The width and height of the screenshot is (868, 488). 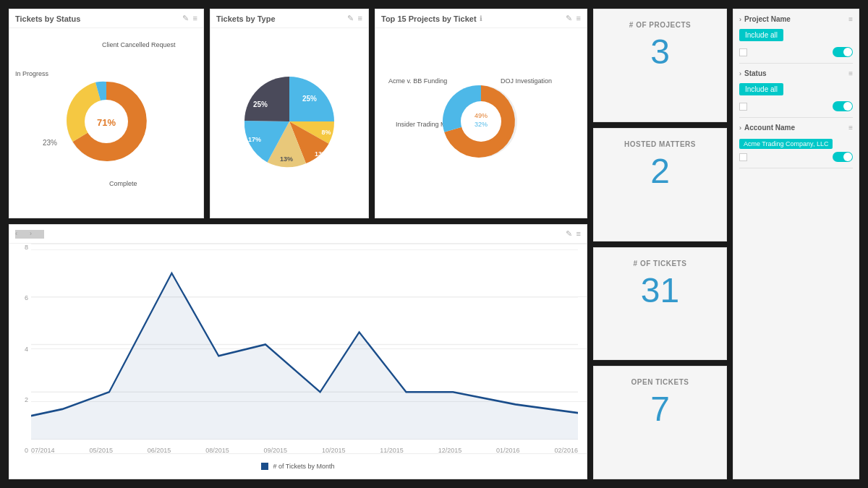 What do you see at coordinates (481, 121) in the screenshot?
I see `top15-chart-area: Acme v. BB Funding DOJ Investigation Ins…` at bounding box center [481, 121].